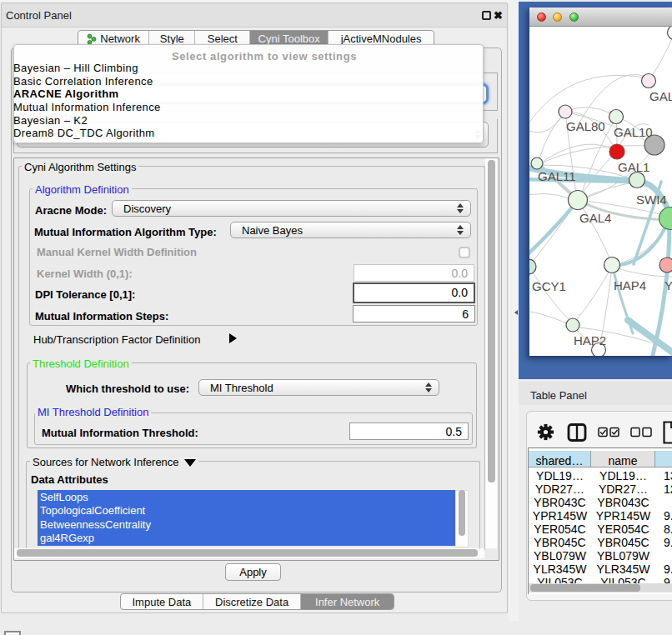 Image resolution: width=672 pixels, height=635 pixels. I want to click on svg-text: HAP2, so click(590, 340).